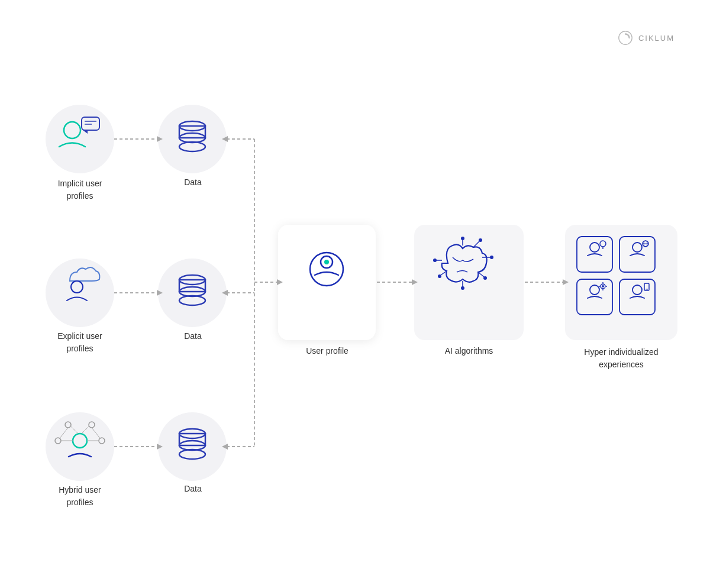 Image resolution: width=710 pixels, height=588 pixels. I want to click on explicit-profile-circle, so click(80, 293).